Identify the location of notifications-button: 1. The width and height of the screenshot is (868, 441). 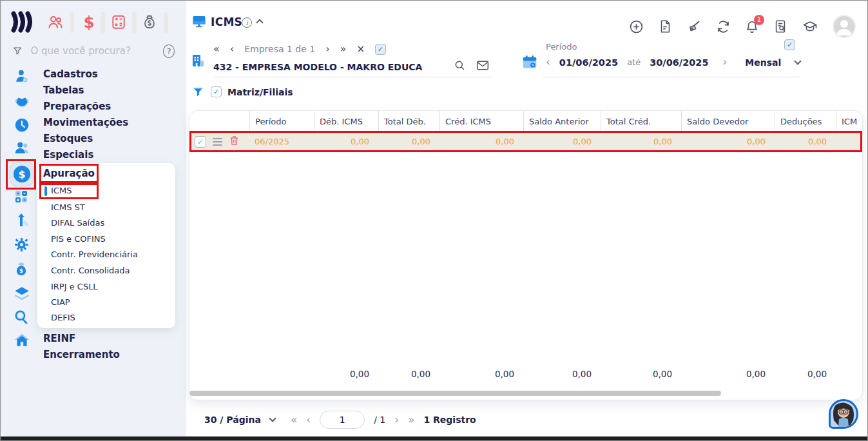
(752, 27).